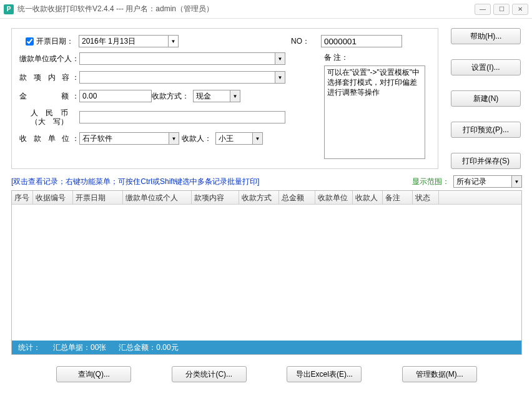  What do you see at coordinates (501, 9) in the screenshot?
I see `window-buttons: — ☐ ✕` at bounding box center [501, 9].